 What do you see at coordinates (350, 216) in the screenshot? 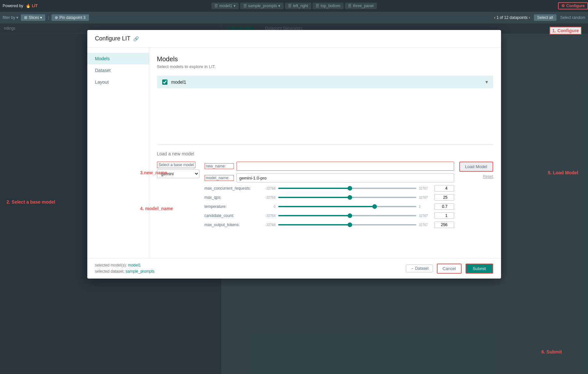
I see `candidate-count-thumb` at bounding box center [350, 216].